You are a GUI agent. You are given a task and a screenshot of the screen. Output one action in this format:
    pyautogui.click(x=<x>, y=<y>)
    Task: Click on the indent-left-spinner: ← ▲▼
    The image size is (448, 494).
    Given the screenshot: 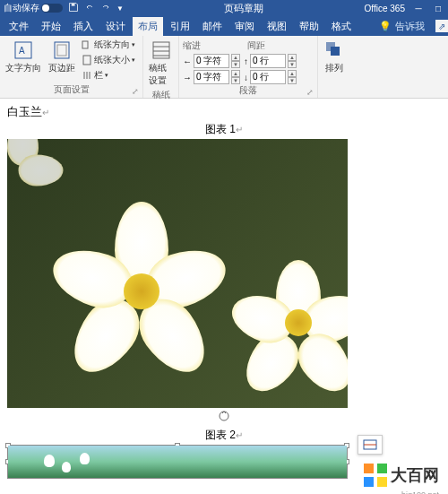 What is the action you would take?
    pyautogui.click(x=211, y=61)
    